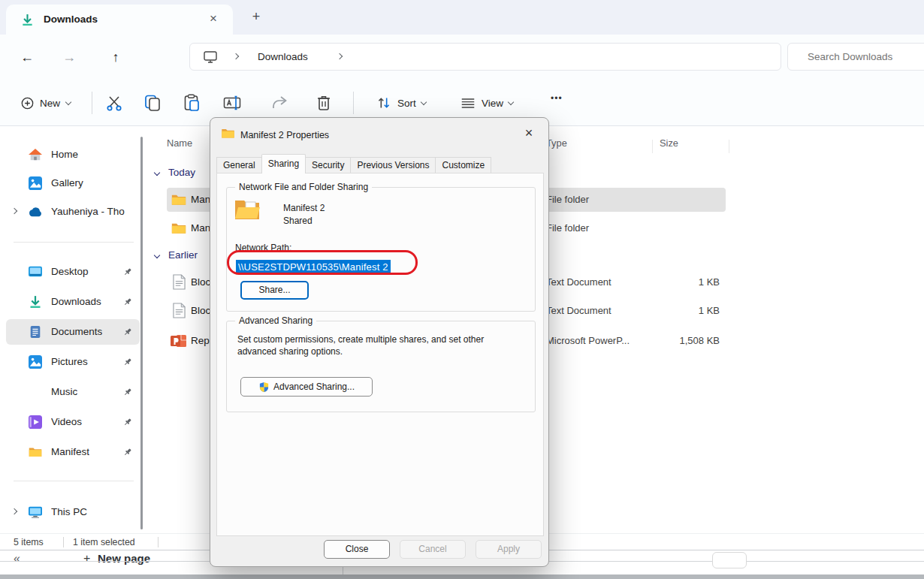 Image resolution: width=924 pixels, height=579 pixels. I want to click on desktop-icon, so click(35, 272).